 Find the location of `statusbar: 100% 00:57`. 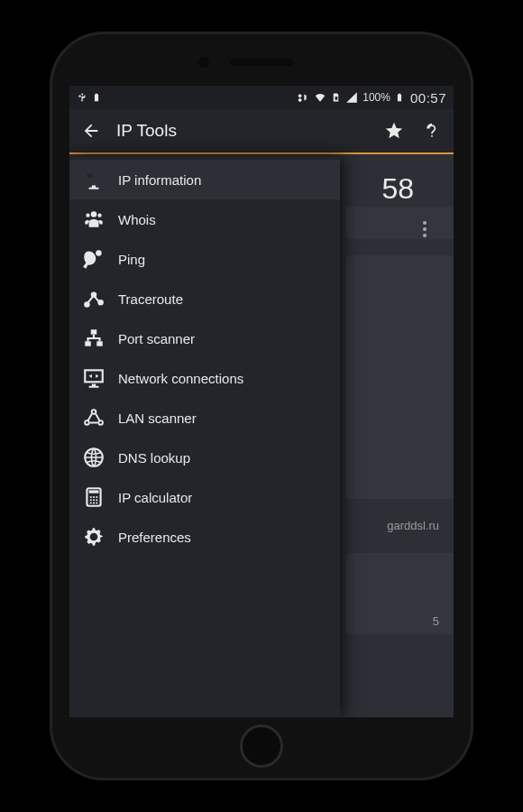

statusbar: 100% 00:57 is located at coordinates (262, 97).